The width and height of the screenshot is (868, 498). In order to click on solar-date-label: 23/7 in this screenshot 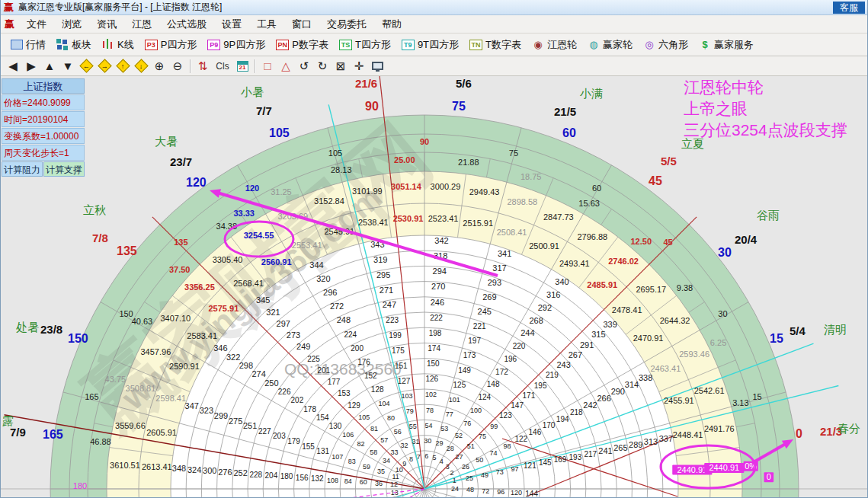, I will do `click(181, 161)`.